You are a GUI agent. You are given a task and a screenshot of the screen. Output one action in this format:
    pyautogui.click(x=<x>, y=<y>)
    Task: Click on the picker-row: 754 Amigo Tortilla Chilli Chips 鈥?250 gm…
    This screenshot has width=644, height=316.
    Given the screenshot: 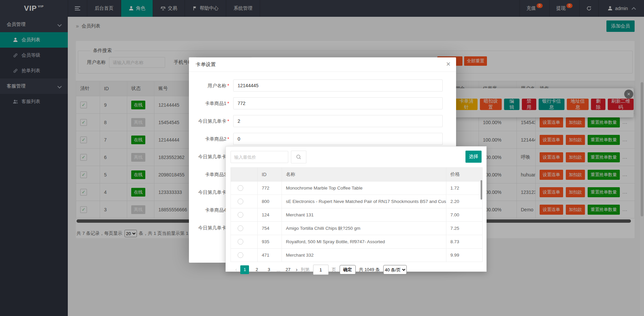 What is the action you would take?
    pyautogui.click(x=357, y=228)
    